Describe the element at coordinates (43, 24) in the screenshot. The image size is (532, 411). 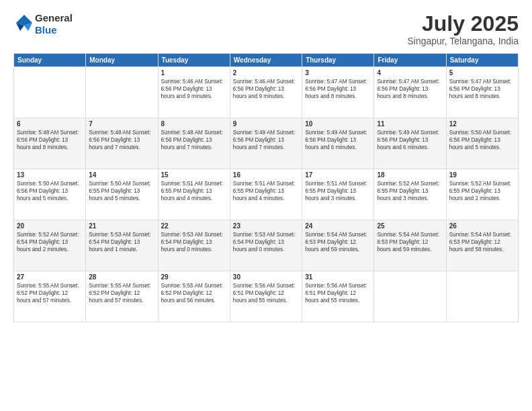
I see `logo: General Blue` at that location.